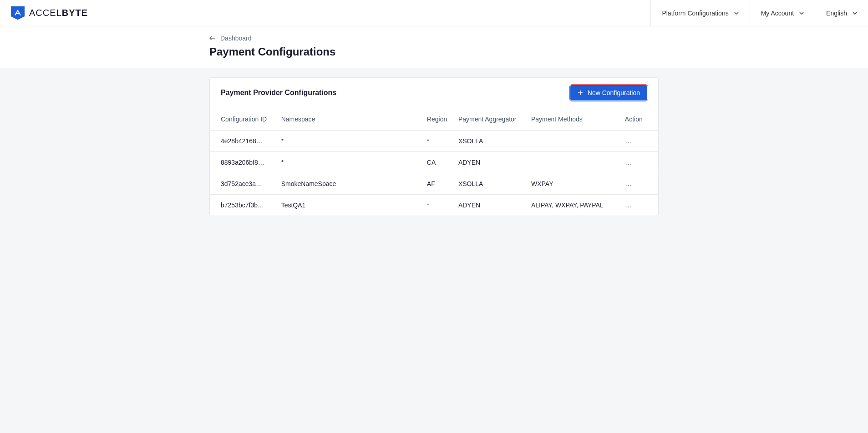 This screenshot has height=433, width=868. Describe the element at coordinates (434, 184) in the screenshot. I see `table-row: 3d752ace3a… SmokeNameSpace AF XSOLLA WXP…` at that location.